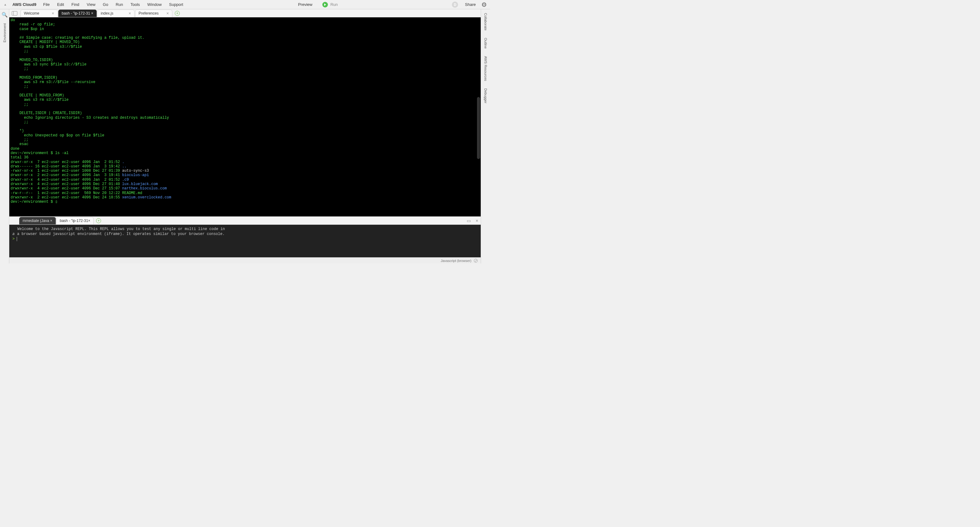 The width and height of the screenshot is (980, 527). I want to click on editor-tabbar: Welcome × bash - "ip-172-31 × index.js ×…, so click(245, 13).